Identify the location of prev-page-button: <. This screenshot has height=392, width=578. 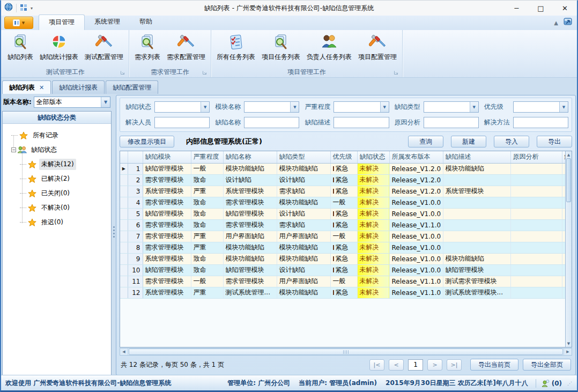
(396, 365).